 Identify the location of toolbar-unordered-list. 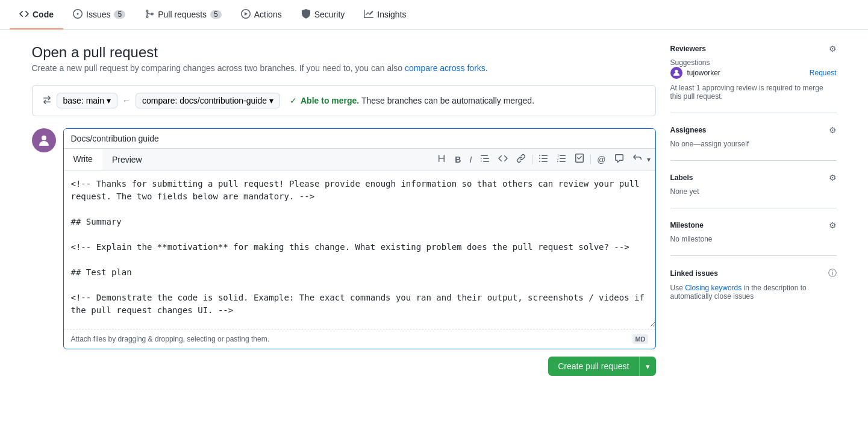
(543, 159).